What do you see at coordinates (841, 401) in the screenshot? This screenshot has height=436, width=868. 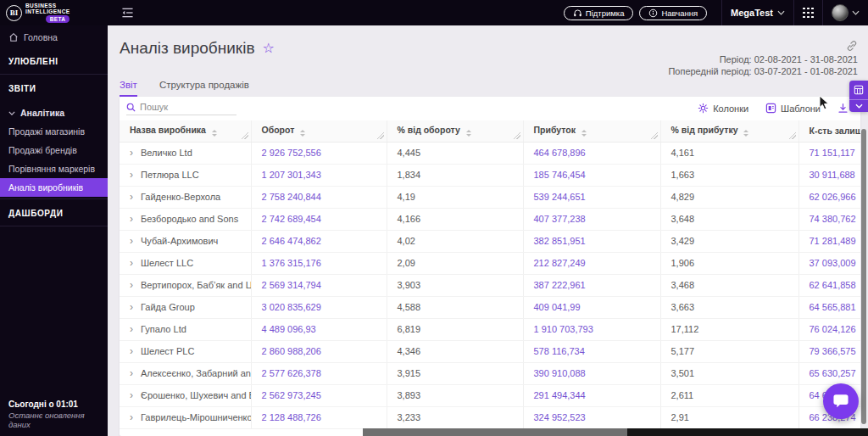 I see `chat-button` at bounding box center [841, 401].